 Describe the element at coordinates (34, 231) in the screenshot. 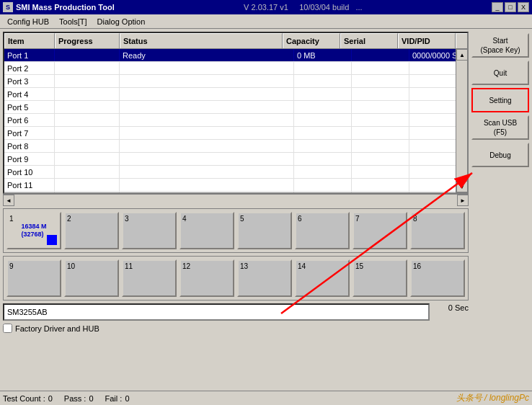

I see `port-cell-1: 116384 M (32768)` at that location.